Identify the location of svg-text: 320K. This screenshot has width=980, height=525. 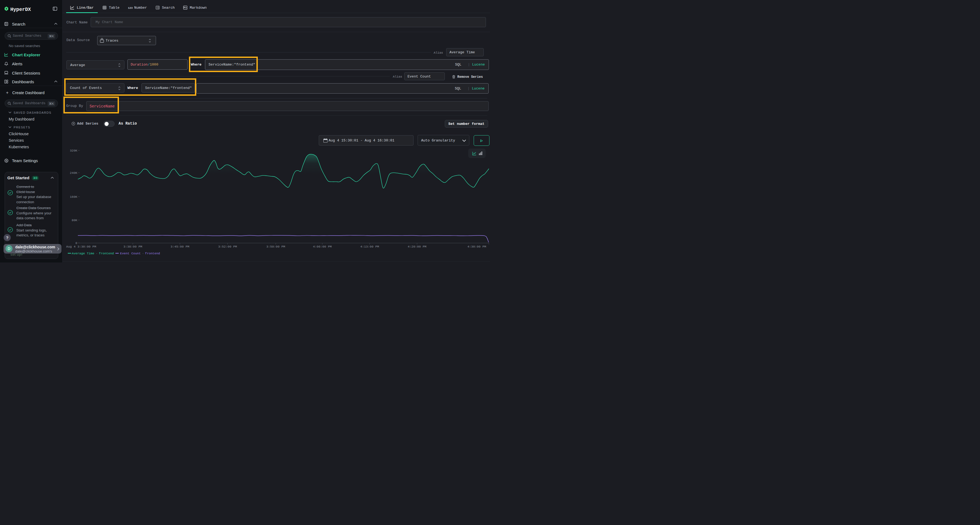
(73, 151).